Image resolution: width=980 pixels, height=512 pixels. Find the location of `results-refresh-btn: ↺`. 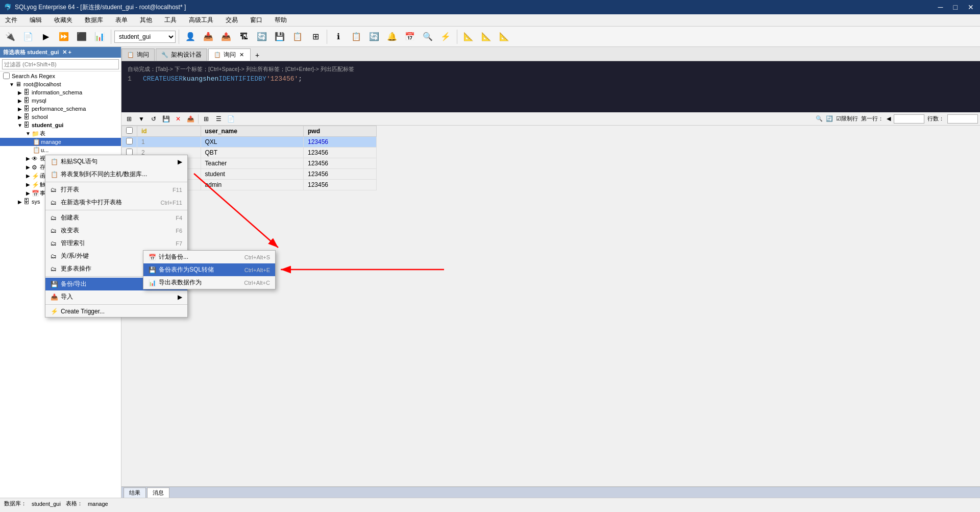

results-refresh-btn: ↺ is located at coordinates (154, 119).